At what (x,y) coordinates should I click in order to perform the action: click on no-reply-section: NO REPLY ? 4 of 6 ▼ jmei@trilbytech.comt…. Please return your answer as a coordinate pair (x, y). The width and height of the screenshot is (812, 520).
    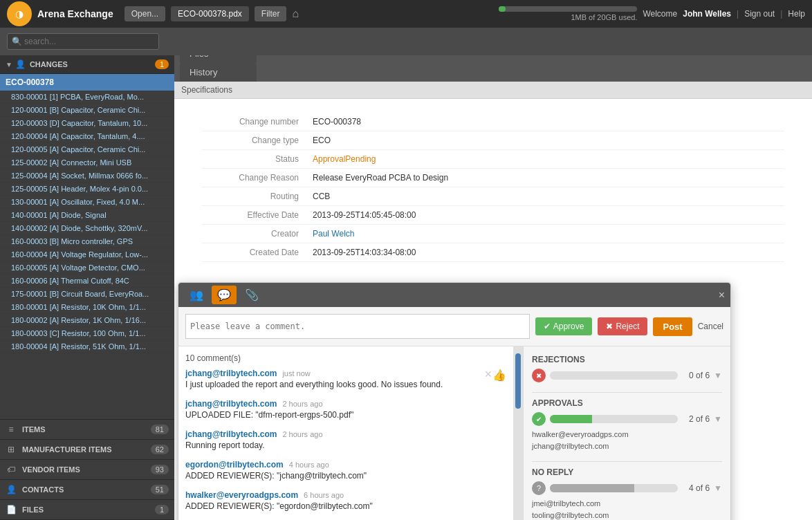
    Looking at the image, I should click on (627, 494).